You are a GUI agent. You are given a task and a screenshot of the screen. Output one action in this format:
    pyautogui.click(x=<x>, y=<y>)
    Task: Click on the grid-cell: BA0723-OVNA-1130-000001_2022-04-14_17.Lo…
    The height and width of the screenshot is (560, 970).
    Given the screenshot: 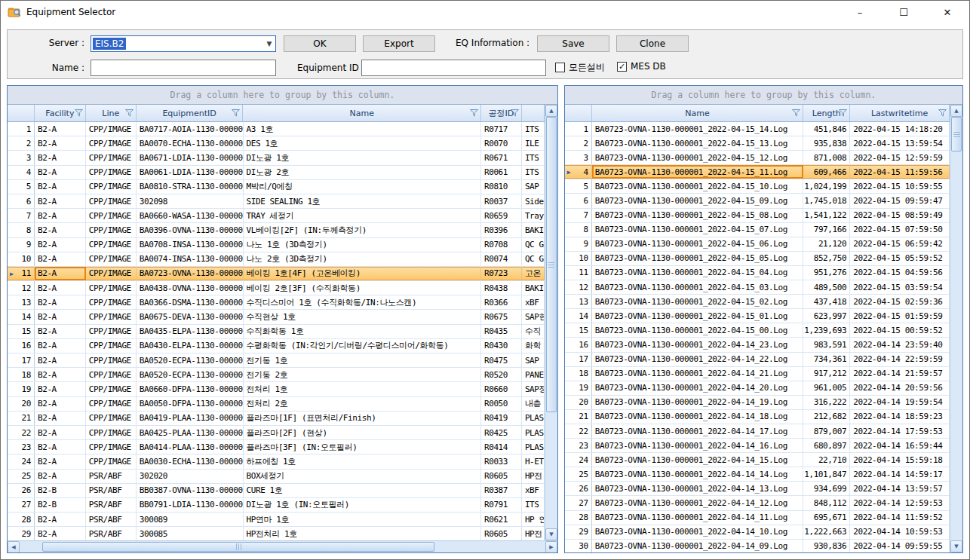 What is the action you would take?
    pyautogui.click(x=698, y=431)
    